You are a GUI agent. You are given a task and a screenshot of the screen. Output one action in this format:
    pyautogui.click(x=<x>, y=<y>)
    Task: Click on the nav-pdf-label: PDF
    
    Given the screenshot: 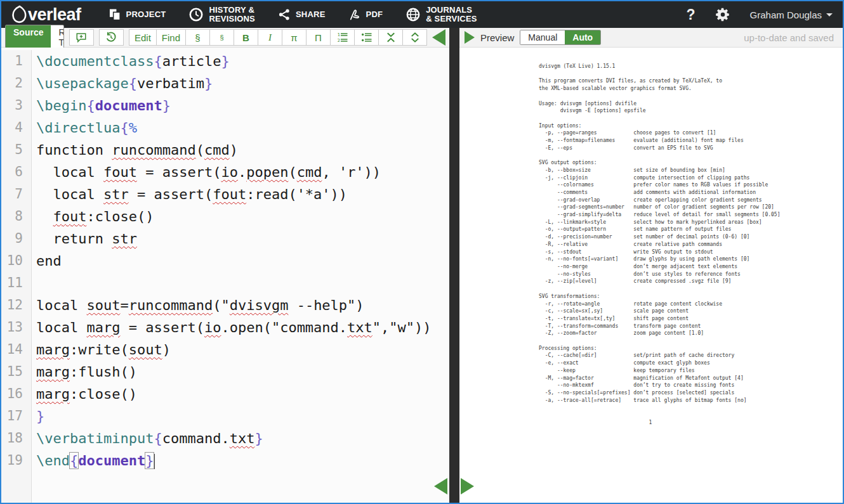 What is the action you would take?
    pyautogui.click(x=374, y=15)
    